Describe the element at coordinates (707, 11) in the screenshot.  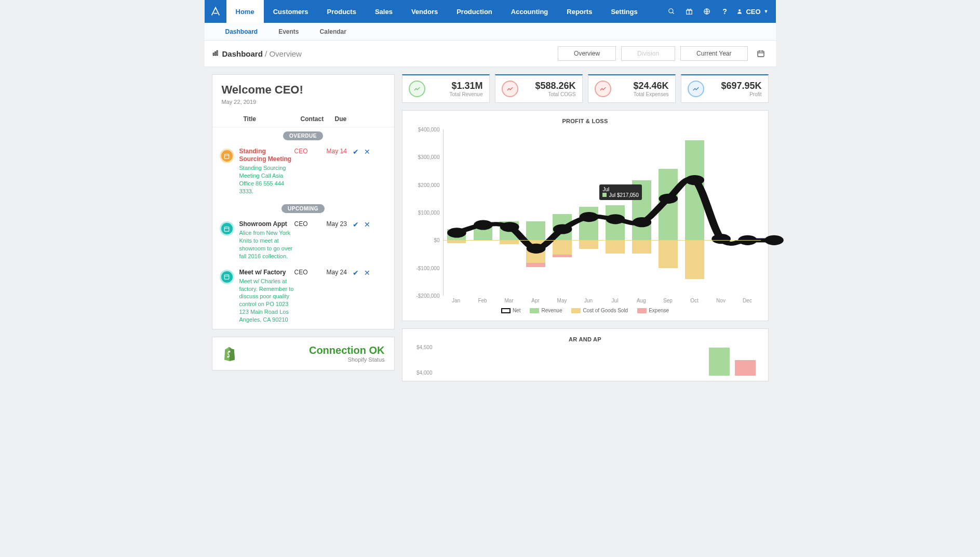
I see `globe-icon` at that location.